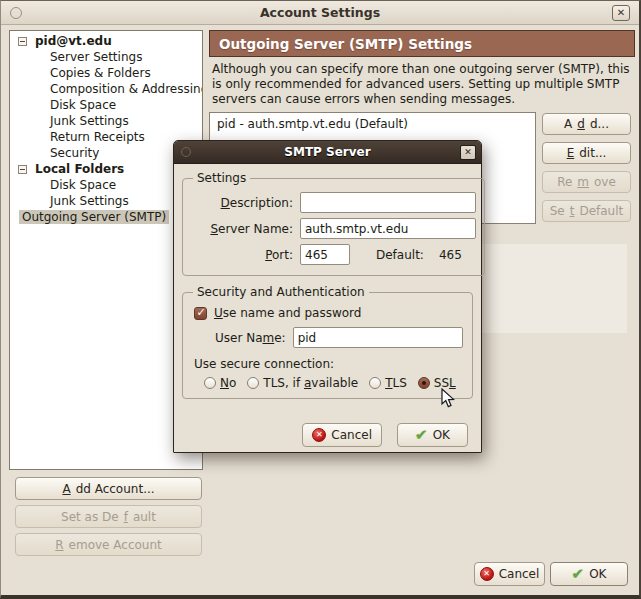 The image size is (641, 599). I want to click on dialog-cancel-button: Cancel, so click(342, 435).